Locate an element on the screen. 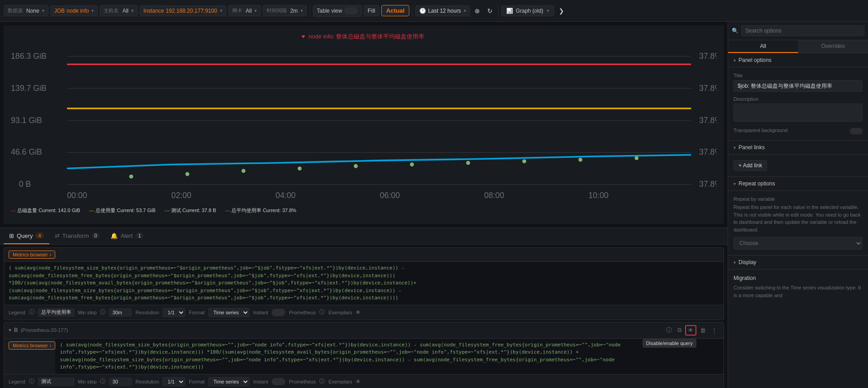 This screenshot has width=868, height=388. network-value: All is located at coordinates (249, 11).